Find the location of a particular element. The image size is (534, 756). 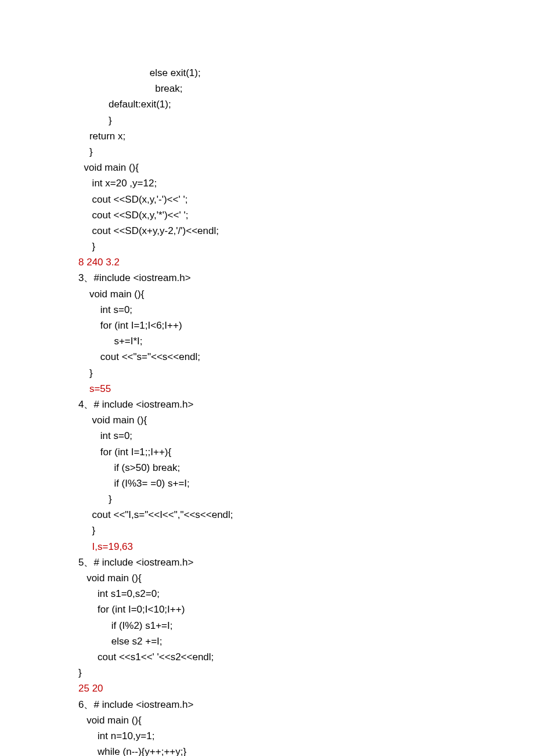

code-line: if (I%3= =0) s+=I; is located at coordinates (267, 483).